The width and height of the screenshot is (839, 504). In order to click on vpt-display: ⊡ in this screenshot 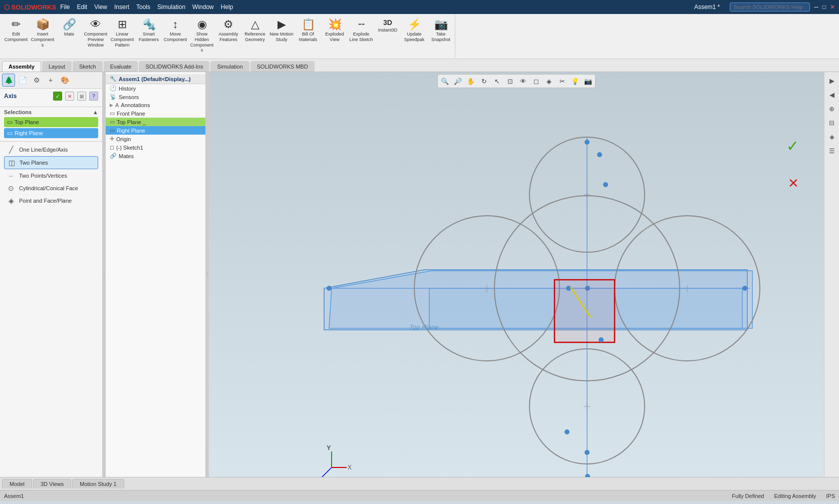, I will do `click(510, 81)`.